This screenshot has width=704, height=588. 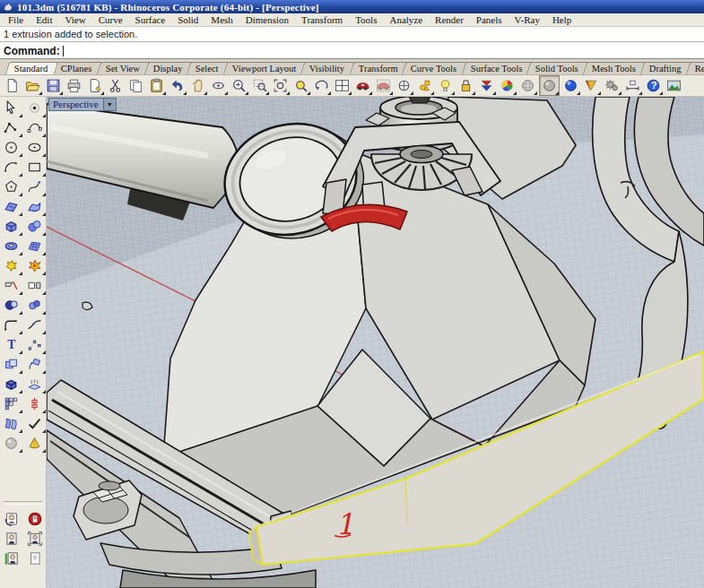 I want to click on freeform-curve-icon, so click(x=35, y=186).